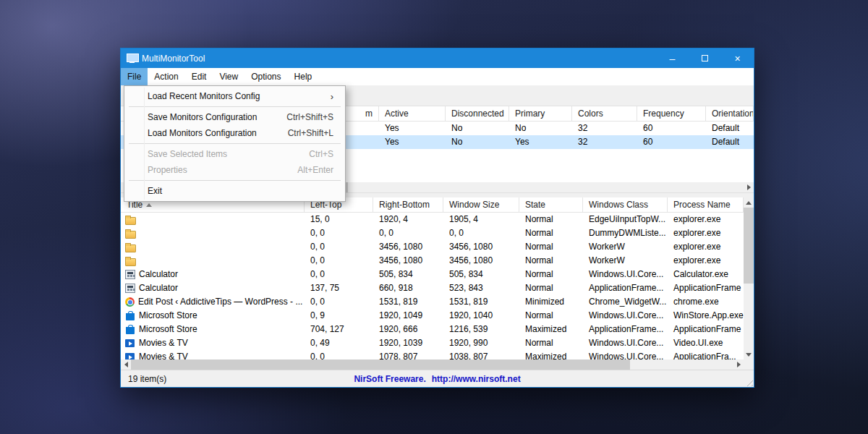  What do you see at coordinates (482, 288) in the screenshot?
I see `window-size-cell: 523, 843` at bounding box center [482, 288].